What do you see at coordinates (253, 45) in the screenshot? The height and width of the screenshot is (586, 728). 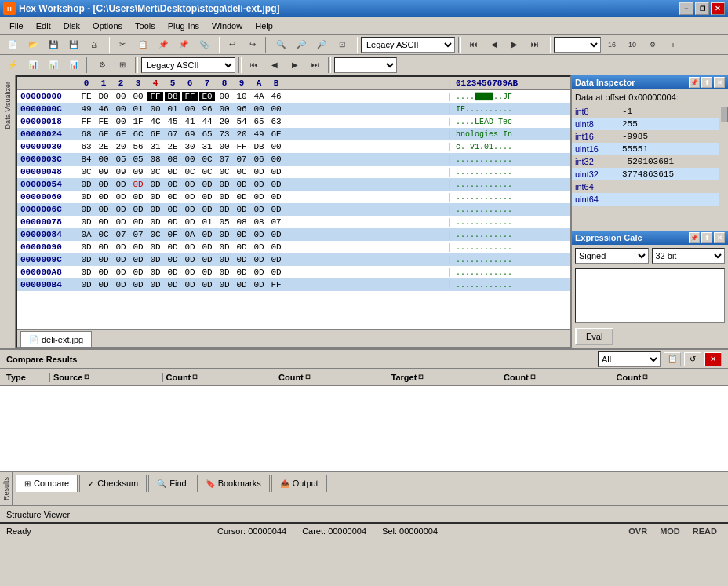 I see `redo-button: ↪` at bounding box center [253, 45].